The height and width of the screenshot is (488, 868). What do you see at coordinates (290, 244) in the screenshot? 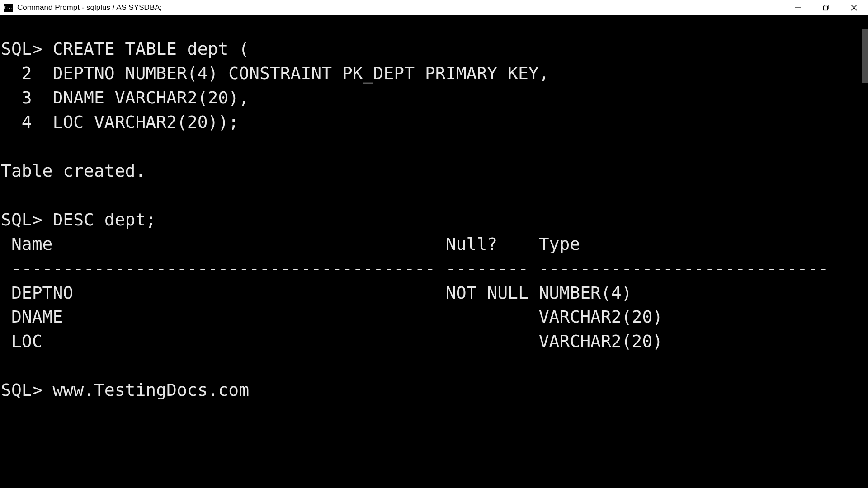
I see `terminal-line: Name Null? Type` at bounding box center [290, 244].